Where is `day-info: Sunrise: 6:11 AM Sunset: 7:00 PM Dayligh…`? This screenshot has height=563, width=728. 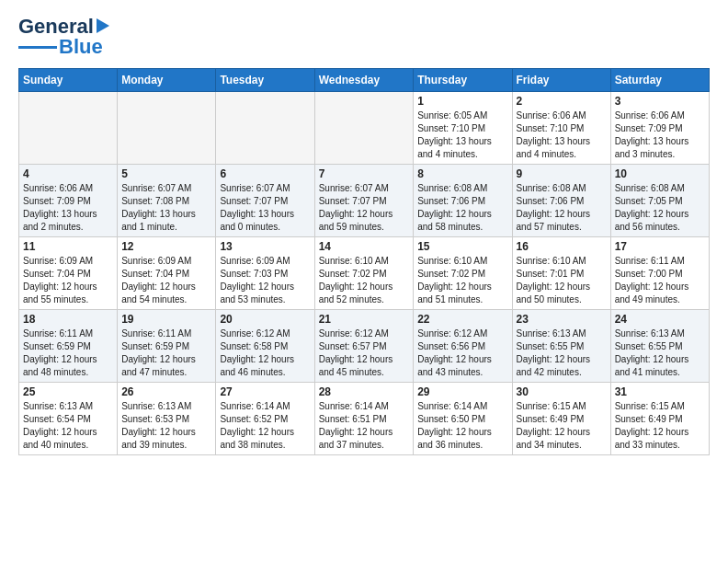 day-info: Sunrise: 6:11 AM Sunset: 7:00 PM Dayligh… is located at coordinates (660, 281).